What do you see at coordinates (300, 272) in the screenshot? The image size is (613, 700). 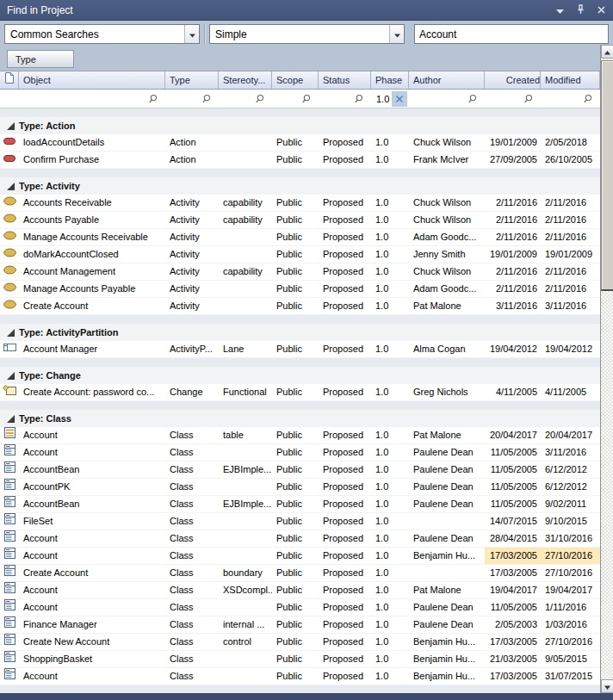 I see `table-row: Account ManagementActivitycapabilityPubl…` at bounding box center [300, 272].